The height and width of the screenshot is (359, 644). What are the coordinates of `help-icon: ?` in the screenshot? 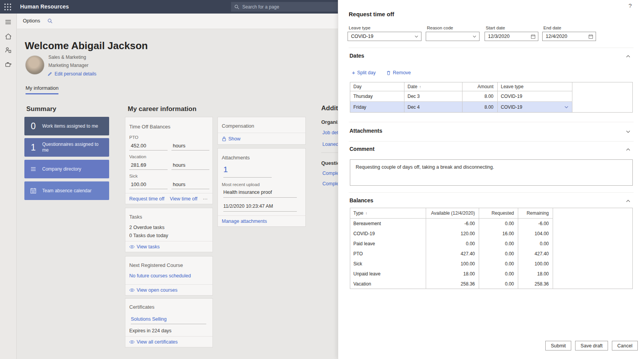 It's located at (630, 5).